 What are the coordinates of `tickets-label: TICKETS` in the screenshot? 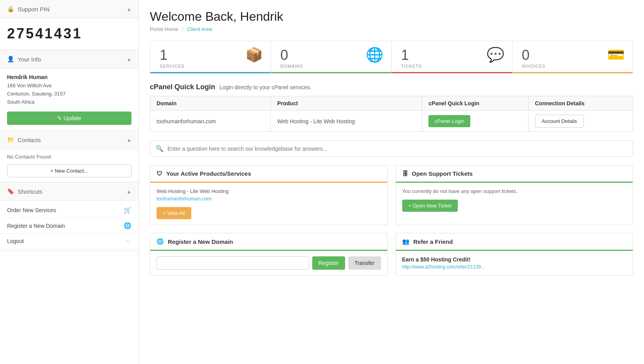 It's located at (412, 66).